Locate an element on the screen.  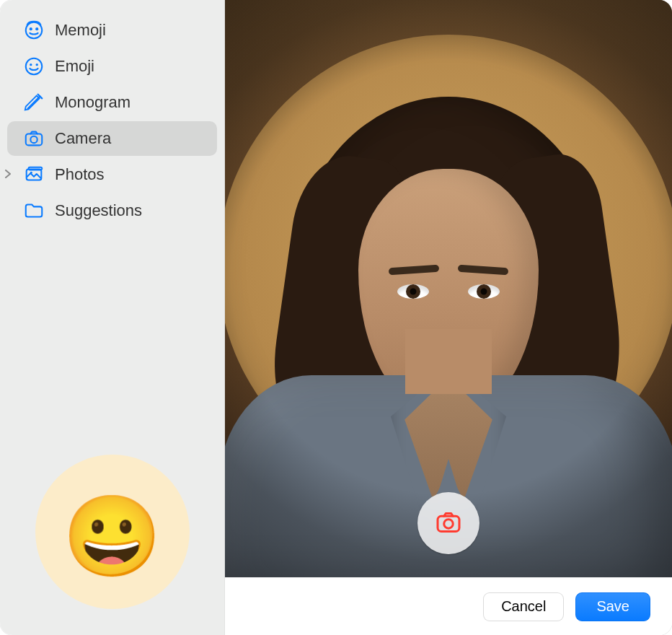
capture-photo-button is located at coordinates (448, 523).